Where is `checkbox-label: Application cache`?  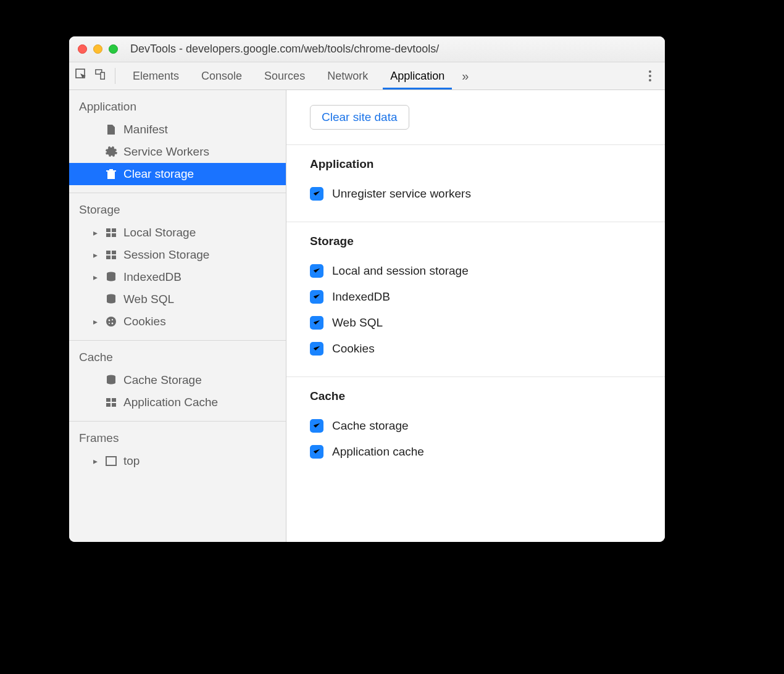
checkbox-label: Application cache is located at coordinates (378, 452).